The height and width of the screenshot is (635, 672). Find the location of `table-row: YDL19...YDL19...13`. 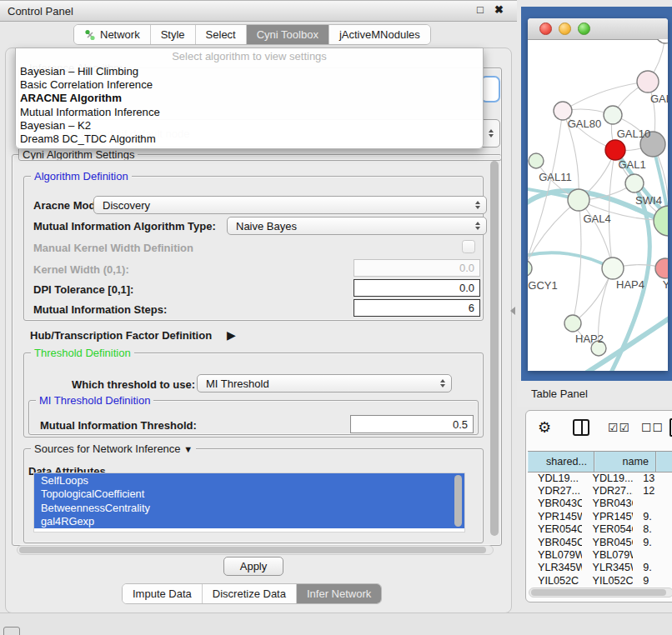

table-row: YDL19...YDL19...13 is located at coordinates (600, 478).